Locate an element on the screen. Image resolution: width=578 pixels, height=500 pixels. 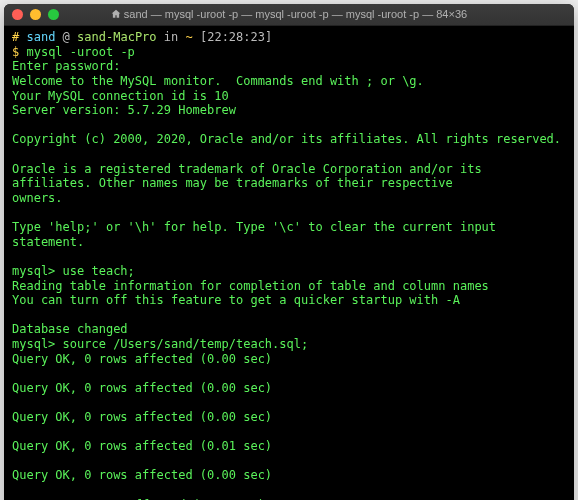
zoom-icon is located at coordinates (54, 14).